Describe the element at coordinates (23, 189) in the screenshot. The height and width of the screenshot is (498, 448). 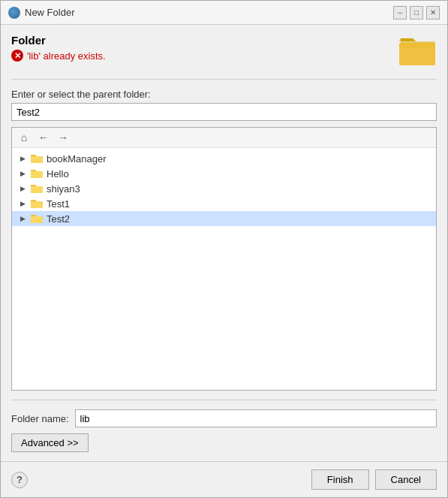
I see `expand-arrow-shiyan3: ▶` at that location.